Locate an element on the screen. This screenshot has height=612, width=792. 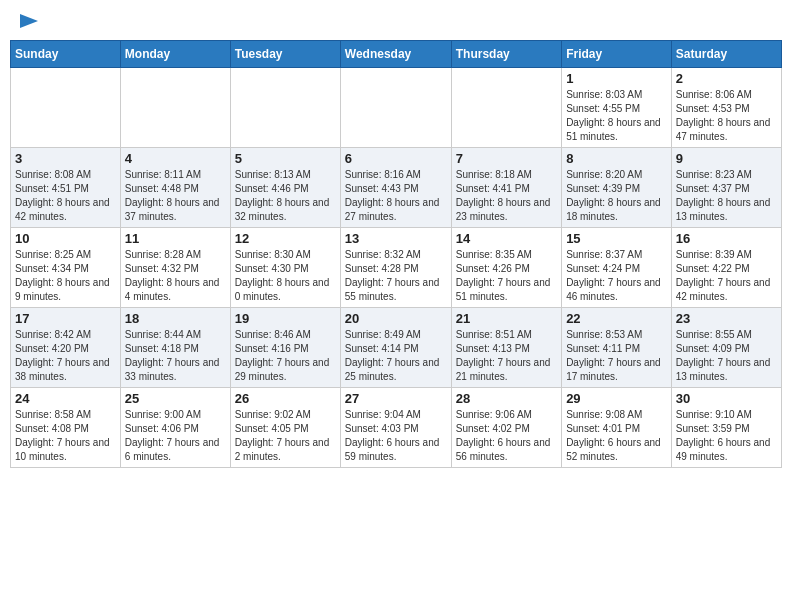
day-number: 2 is located at coordinates (726, 78).